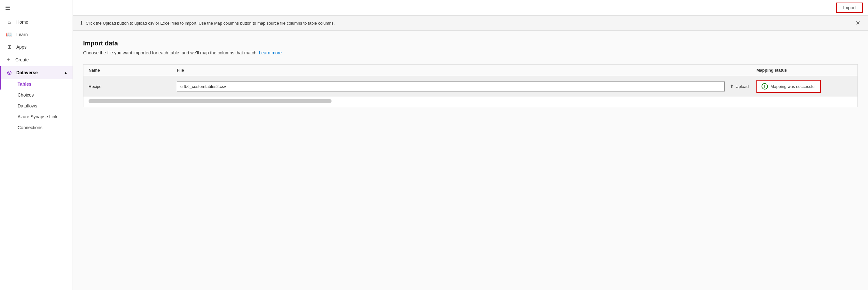 The image size is (868, 290). I want to click on page-description: Choose the file you want imported for ea…, so click(470, 53).